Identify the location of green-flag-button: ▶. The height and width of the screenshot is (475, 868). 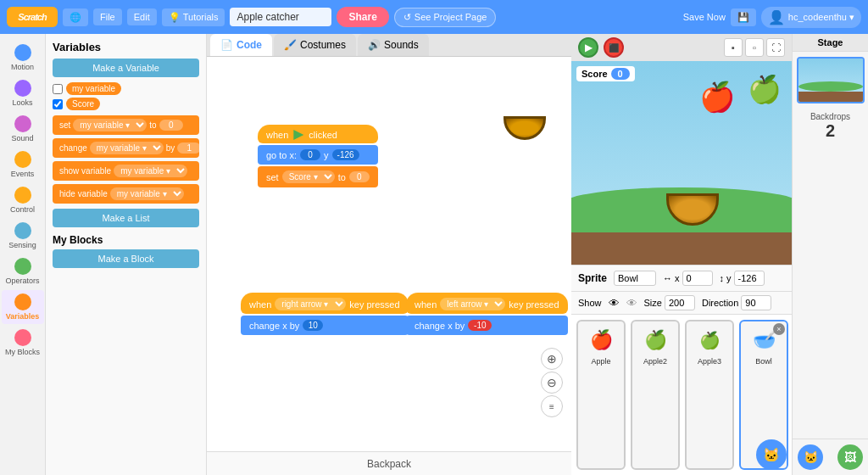
(588, 48).